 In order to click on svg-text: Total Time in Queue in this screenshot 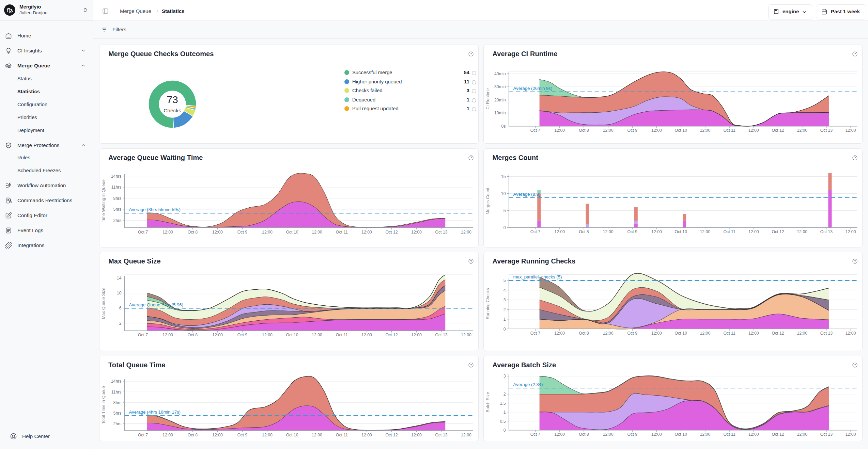, I will do `click(104, 405)`.